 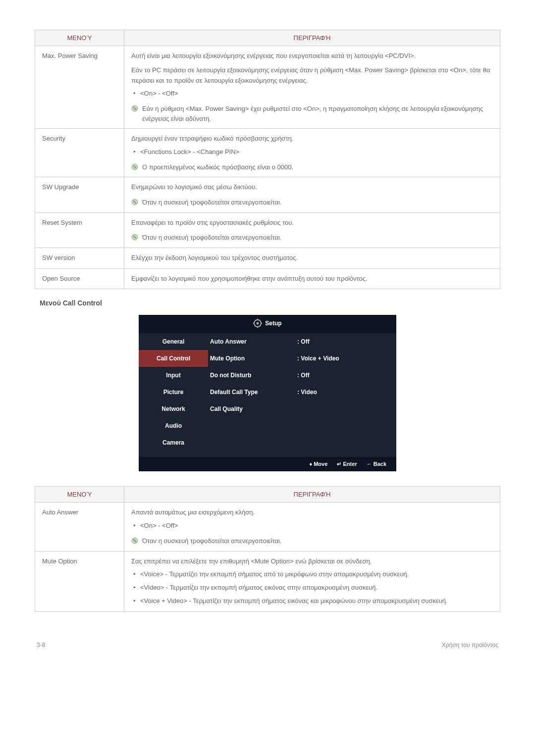 I want to click on menu-name: Open Source, so click(x=80, y=279).